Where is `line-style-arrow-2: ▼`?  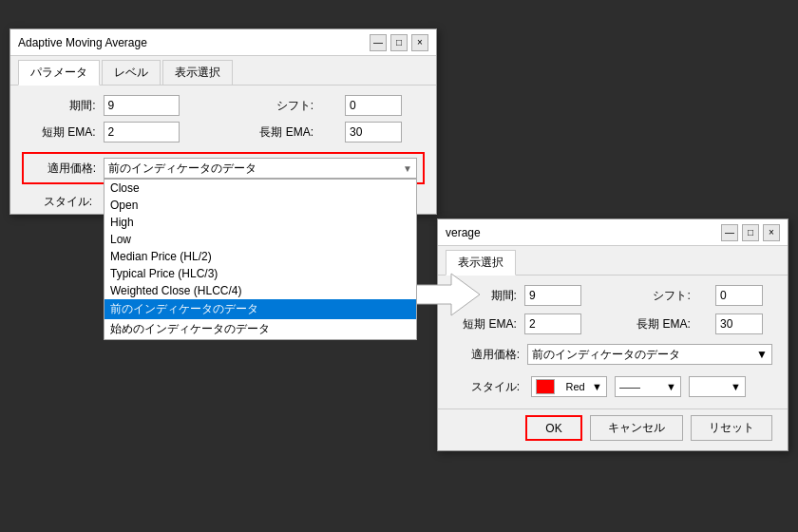
line-style-arrow-2: ▼ is located at coordinates (671, 387).